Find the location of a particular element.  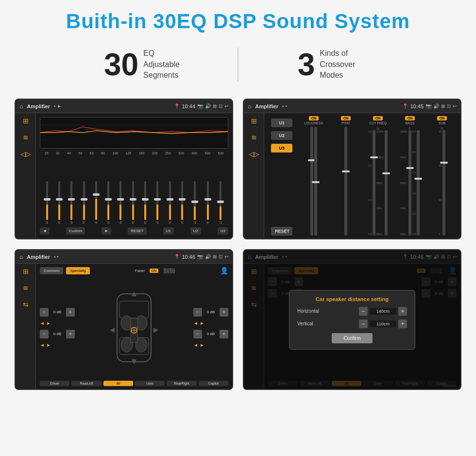

phat-on: ON is located at coordinates (346, 118).